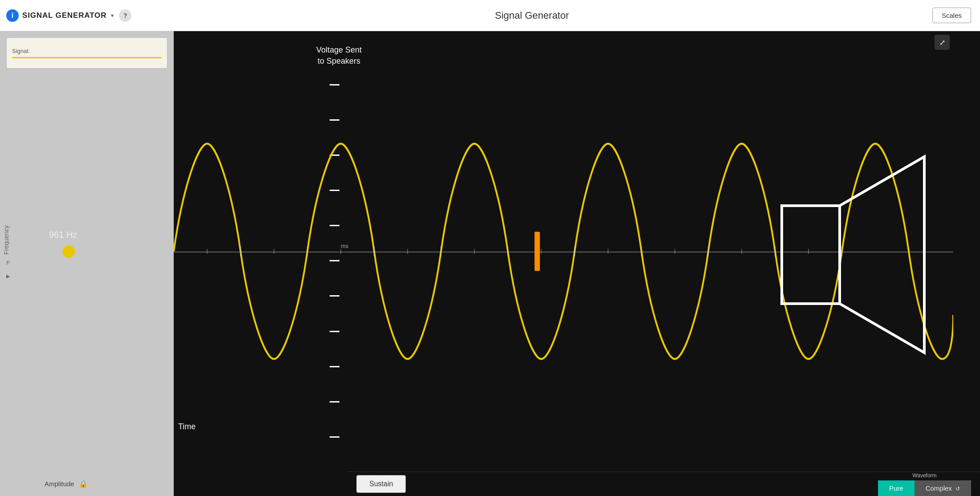 The image size is (980, 496). What do you see at coordinates (532, 16) in the screenshot?
I see `header-title: Signal Generator` at bounding box center [532, 16].